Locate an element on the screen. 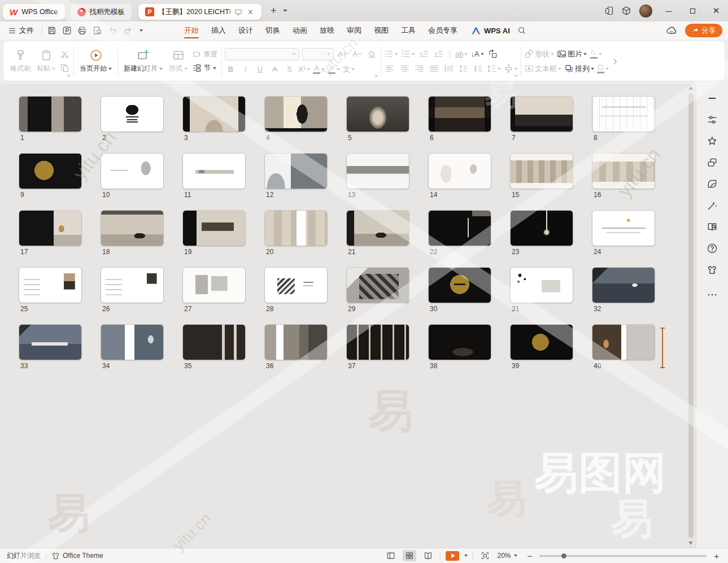  slide-layout-button: 版式 is located at coordinates (178, 61).